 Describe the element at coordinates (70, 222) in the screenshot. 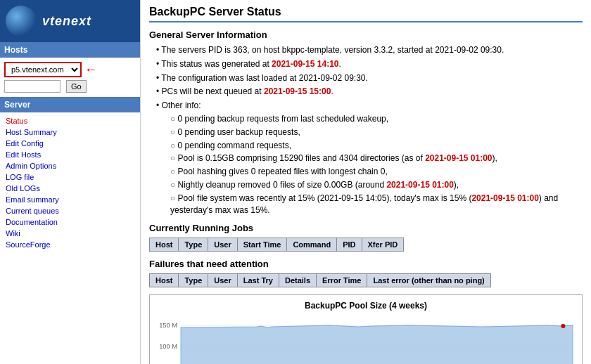

I see `documentation-link: Documentation` at that location.